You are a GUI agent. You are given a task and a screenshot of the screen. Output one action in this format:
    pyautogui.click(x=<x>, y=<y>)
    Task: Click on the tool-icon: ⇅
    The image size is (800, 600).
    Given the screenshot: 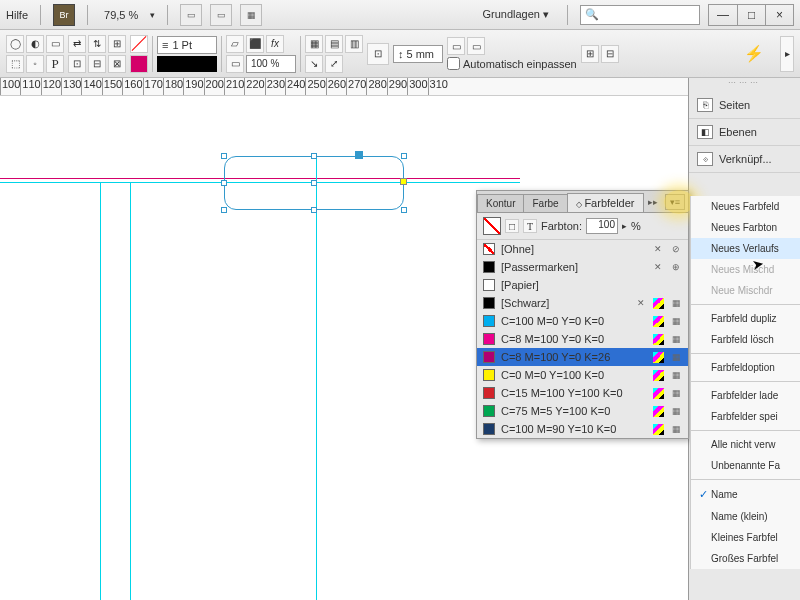 What is the action you would take?
    pyautogui.click(x=97, y=44)
    